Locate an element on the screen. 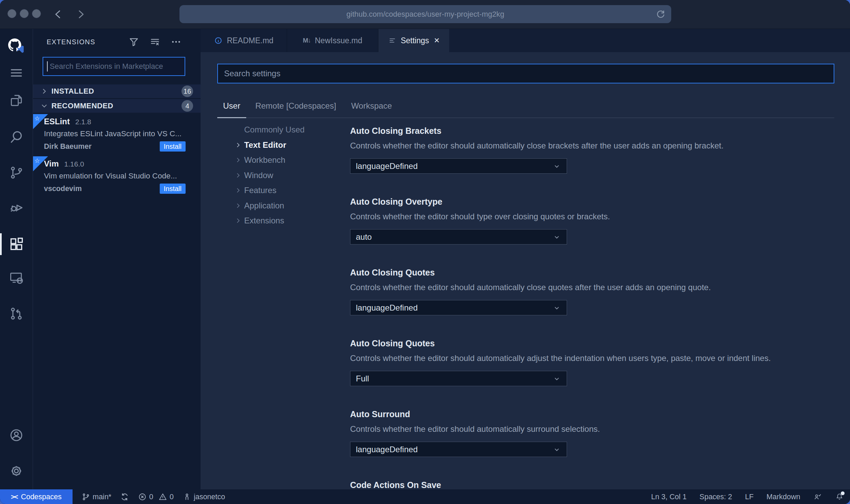 This screenshot has height=504, width=850. tab-label: Settings is located at coordinates (415, 41).